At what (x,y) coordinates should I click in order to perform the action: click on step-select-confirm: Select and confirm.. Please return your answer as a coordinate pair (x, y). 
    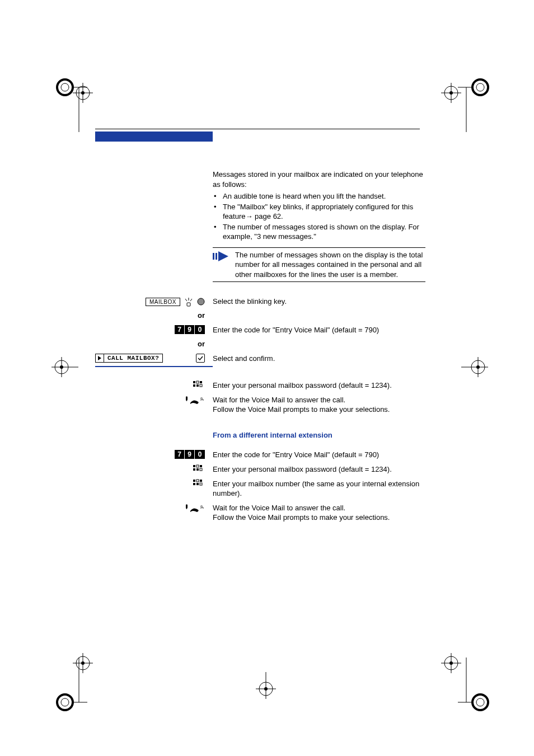
    Looking at the image, I should click on (319, 359).